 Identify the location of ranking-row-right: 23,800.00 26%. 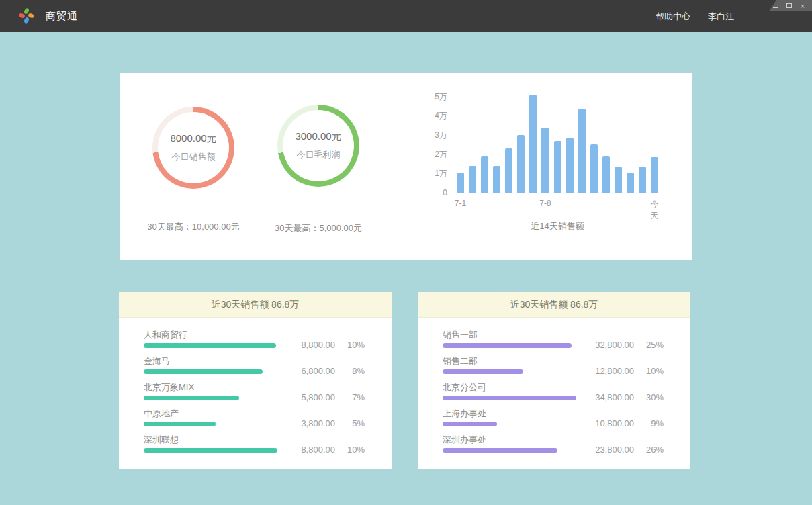
(621, 453).